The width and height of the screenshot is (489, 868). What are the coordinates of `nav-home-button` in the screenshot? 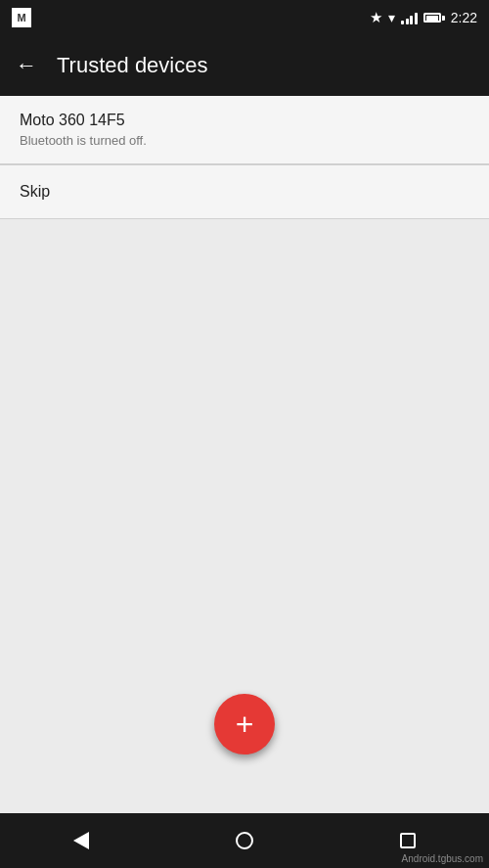 It's located at (244, 841).